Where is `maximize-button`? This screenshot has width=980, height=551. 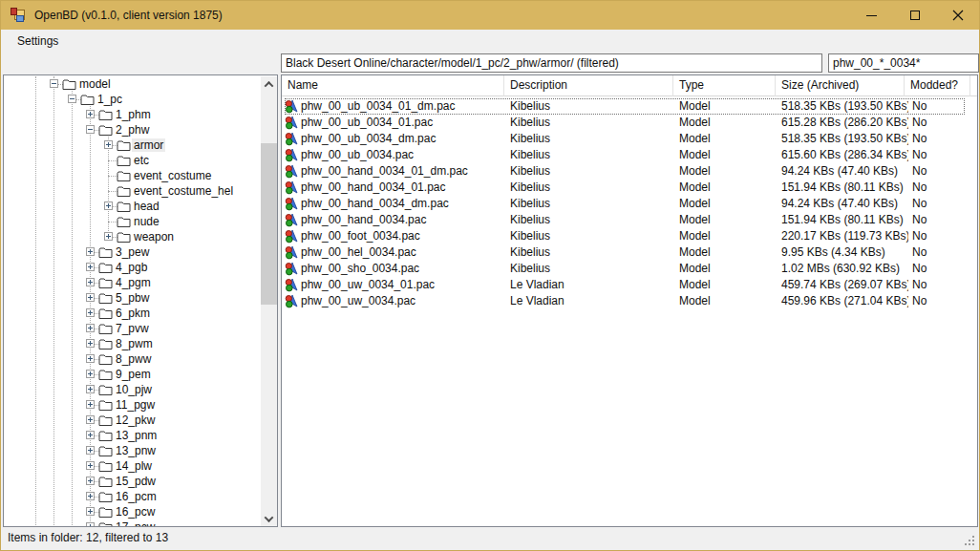 maximize-button is located at coordinates (915, 15).